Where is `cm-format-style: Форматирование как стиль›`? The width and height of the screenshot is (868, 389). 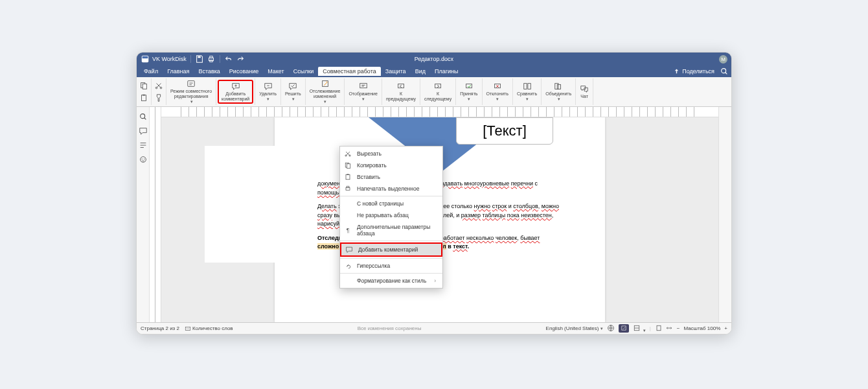
cm-format-style: Форматирование как стиль› is located at coordinates (391, 281).